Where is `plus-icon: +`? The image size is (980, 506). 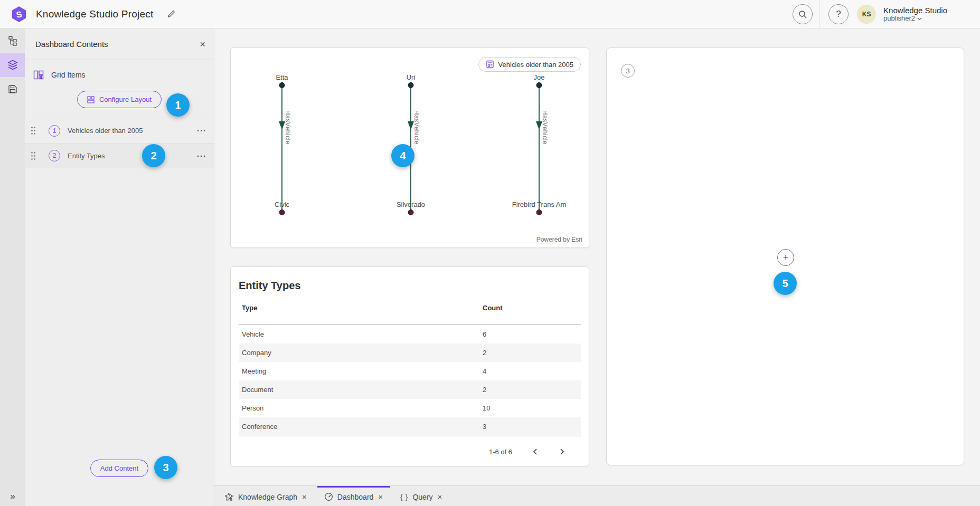 plus-icon: + is located at coordinates (786, 257).